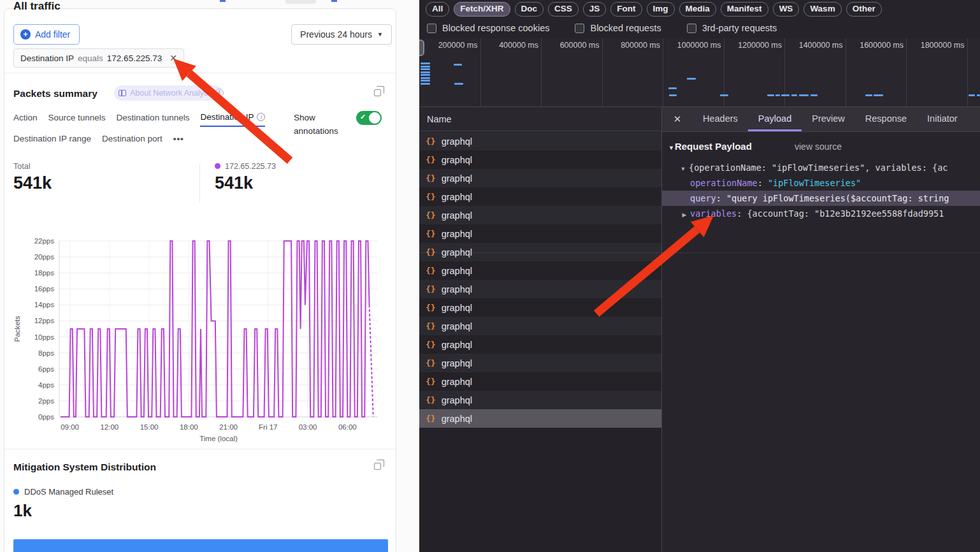 This screenshot has width=980, height=552. Describe the element at coordinates (348, 427) in the screenshot. I see `svg-text: 06:00` at that location.